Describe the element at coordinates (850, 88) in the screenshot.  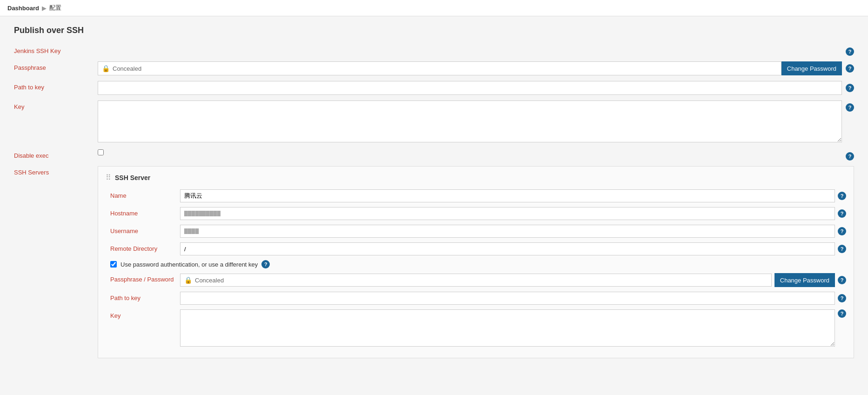
I see `path-to-key-help-icon: ?` at that location.